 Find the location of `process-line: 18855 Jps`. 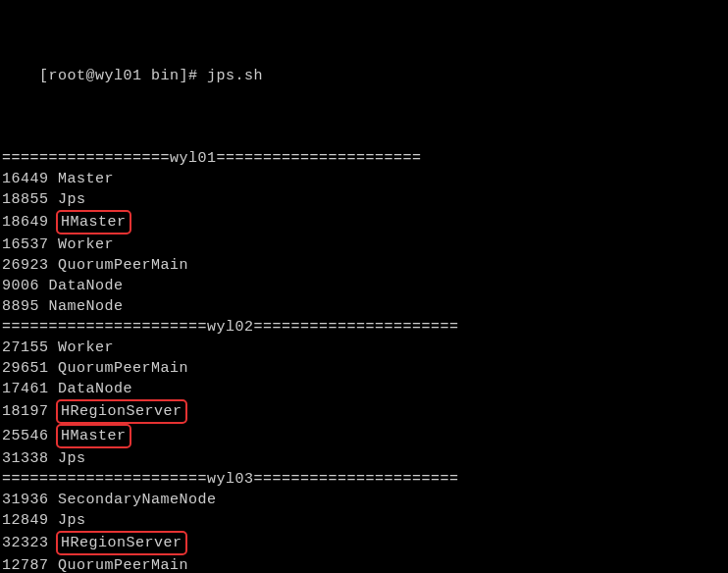

process-line: 18855 Jps is located at coordinates (364, 200).